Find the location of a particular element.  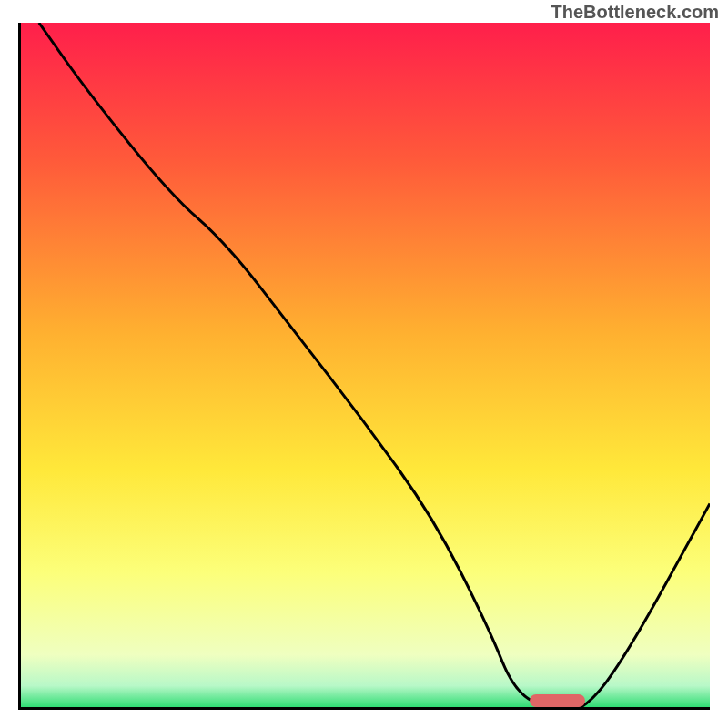

optimal-marker is located at coordinates (557, 701).